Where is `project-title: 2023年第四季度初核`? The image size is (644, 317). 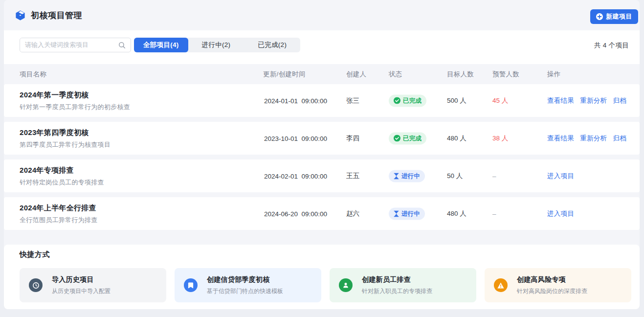 project-title: 2023年第四季度初核 is located at coordinates (65, 132).